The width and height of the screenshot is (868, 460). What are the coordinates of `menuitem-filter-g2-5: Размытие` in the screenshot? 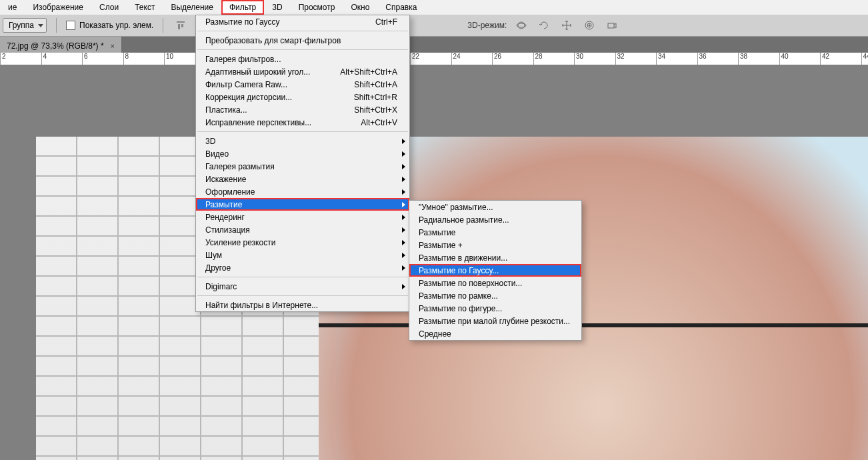 It's located at (303, 204).